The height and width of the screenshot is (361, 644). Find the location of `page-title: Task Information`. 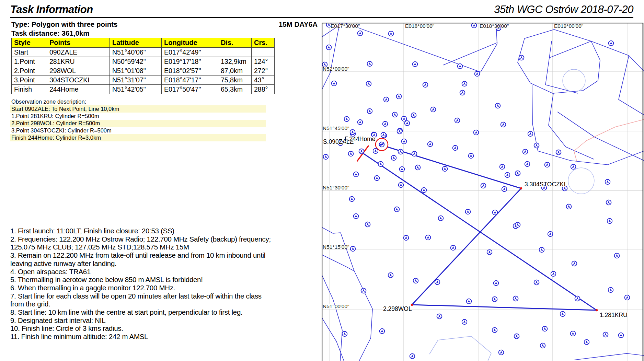

page-title: Task Information is located at coordinates (51, 10).